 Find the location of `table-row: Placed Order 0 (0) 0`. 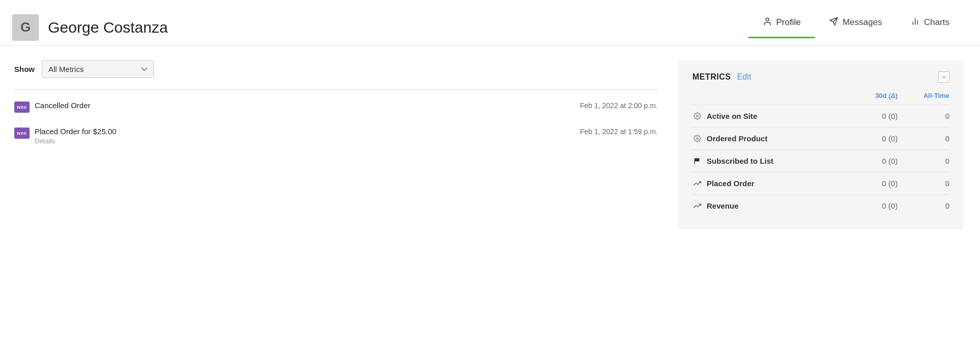

table-row: Placed Order 0 (0) 0 is located at coordinates (821, 184).